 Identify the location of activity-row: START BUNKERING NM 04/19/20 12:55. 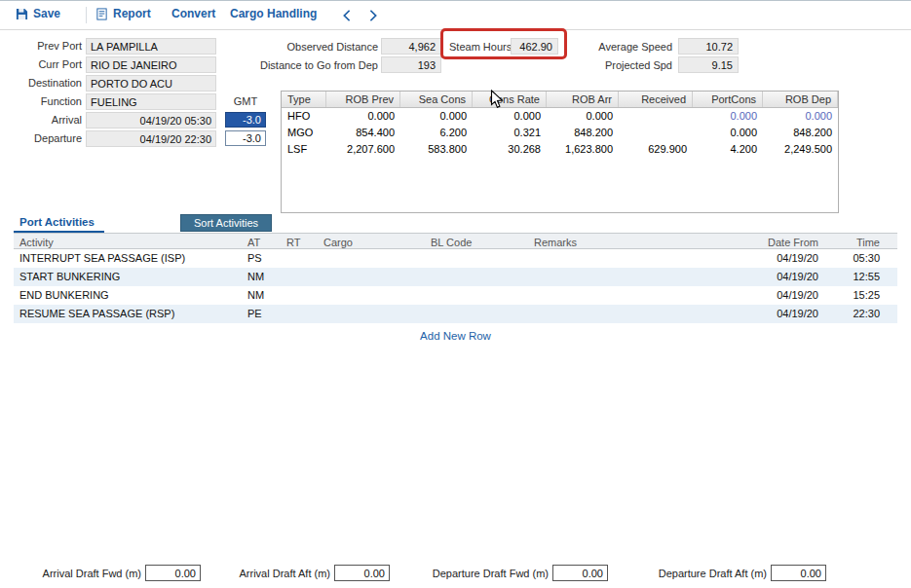
(456, 276).